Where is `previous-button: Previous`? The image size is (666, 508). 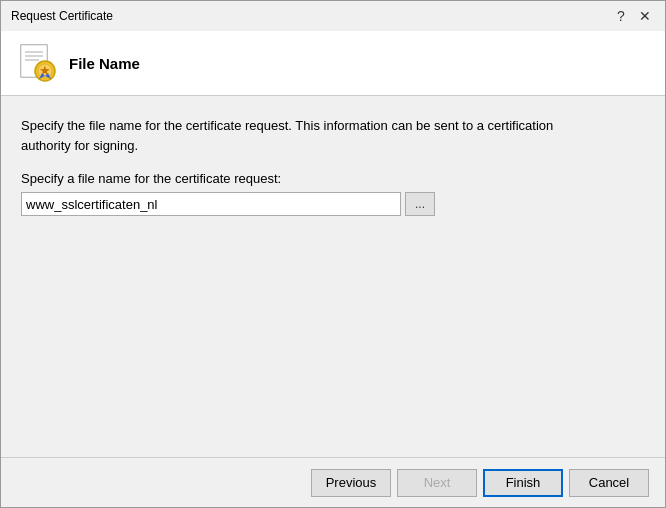 previous-button: Previous is located at coordinates (351, 483).